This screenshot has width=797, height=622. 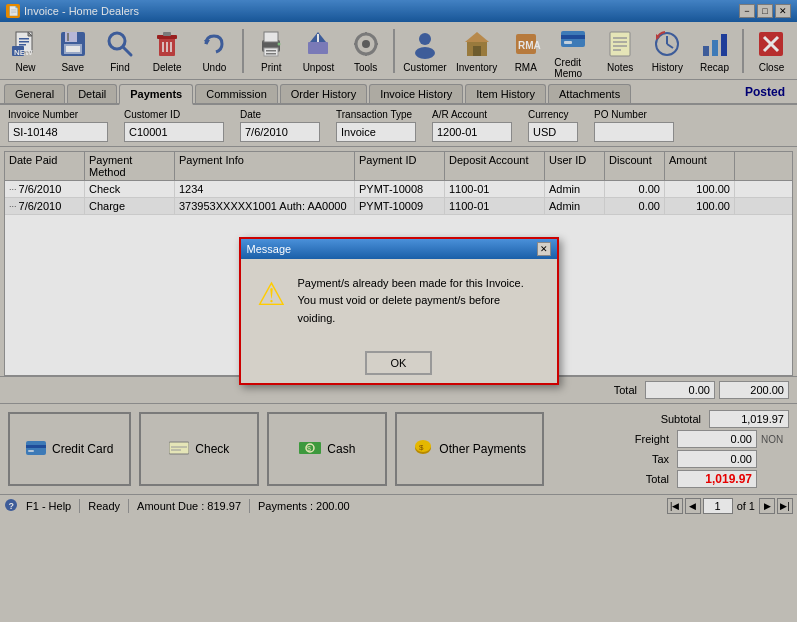 I want to click on modal-titlebar: Message ✕, so click(x=399, y=249).